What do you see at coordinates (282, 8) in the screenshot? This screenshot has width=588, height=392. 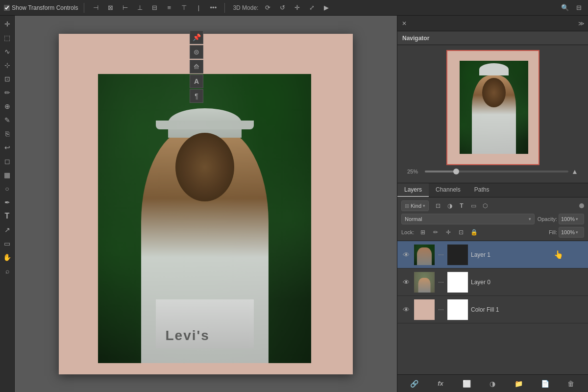 I see `3d-move-icon: ↺` at bounding box center [282, 8].